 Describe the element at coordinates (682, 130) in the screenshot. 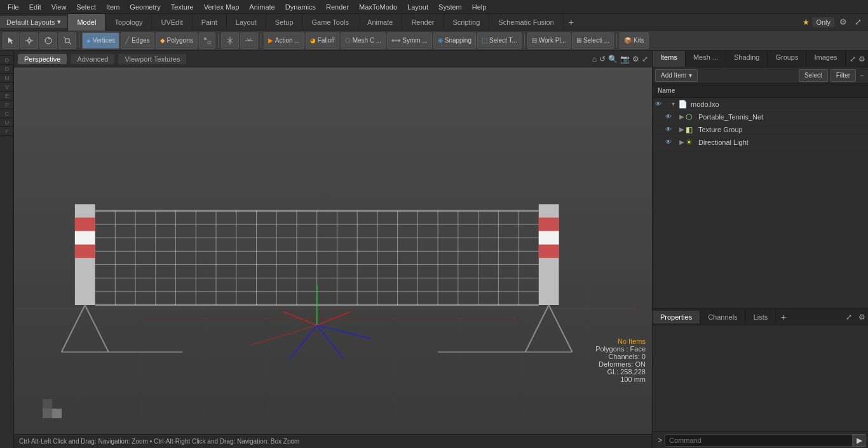

I see `expand-icon-2: ▶` at that location.